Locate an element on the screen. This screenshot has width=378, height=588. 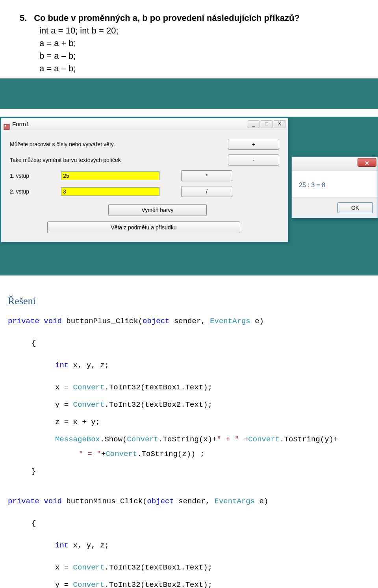
divide-button: / is located at coordinates (207, 192).